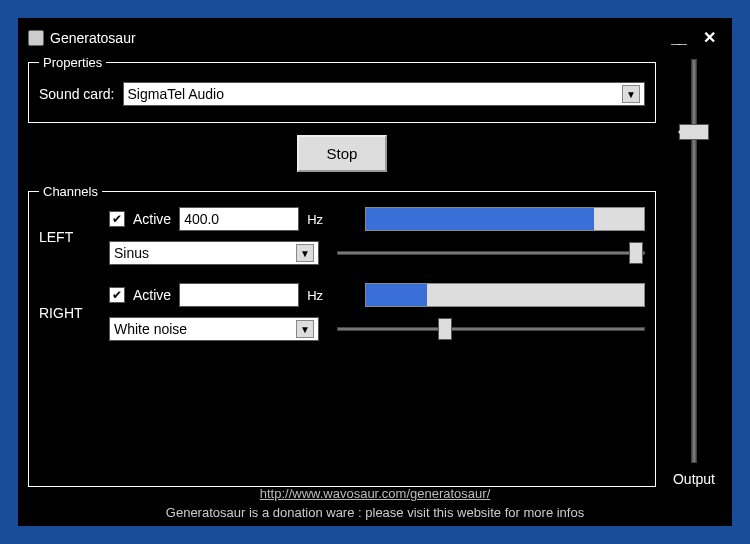 The width and height of the screenshot is (750, 544). What do you see at coordinates (505, 295) in the screenshot?
I see `right-level-meter` at bounding box center [505, 295].